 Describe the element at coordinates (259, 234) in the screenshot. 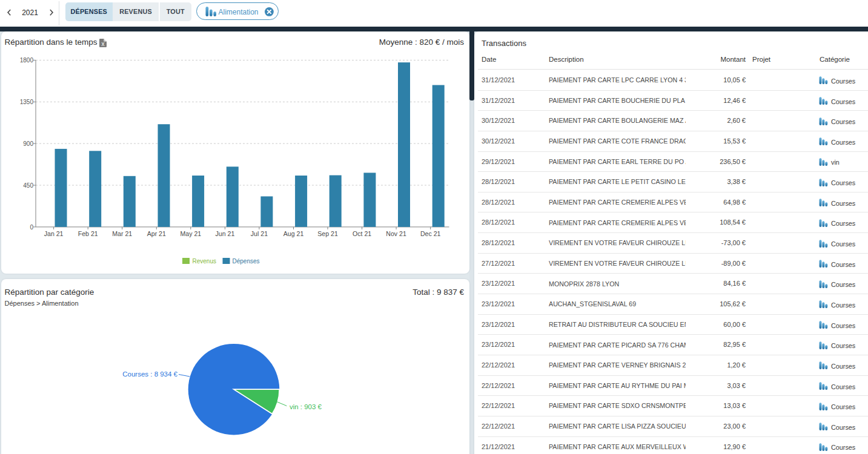

I see `svg-text: Jul 21` at that location.